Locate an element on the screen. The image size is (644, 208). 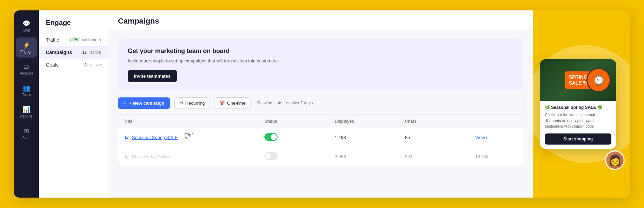
rate-2: 13.4% is located at coordinates (497, 157).